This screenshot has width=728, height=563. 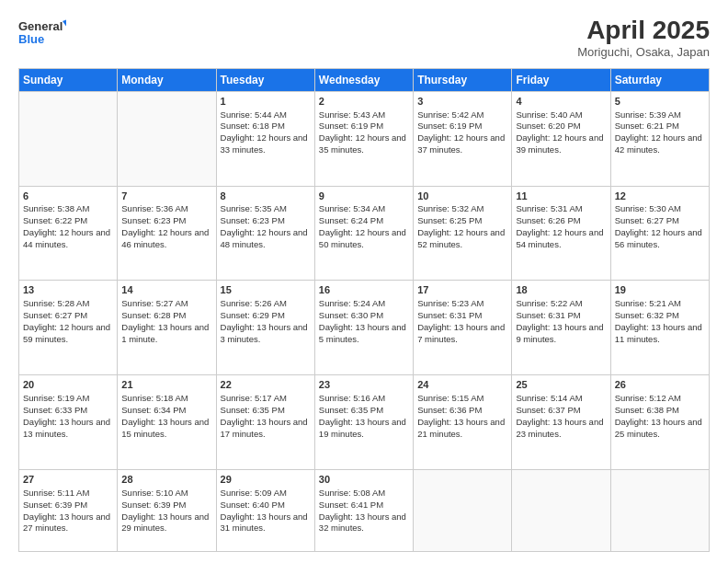 What do you see at coordinates (559, 144) in the screenshot?
I see `day-info: Daylight: 12 hours and 39 minutes.` at bounding box center [559, 144].